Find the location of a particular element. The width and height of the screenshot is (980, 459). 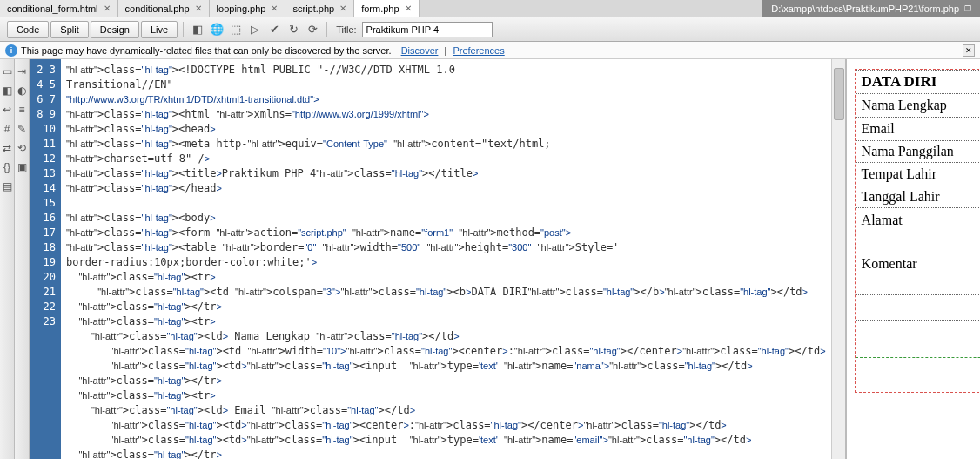

preferences-link: Preferences is located at coordinates (479, 51).